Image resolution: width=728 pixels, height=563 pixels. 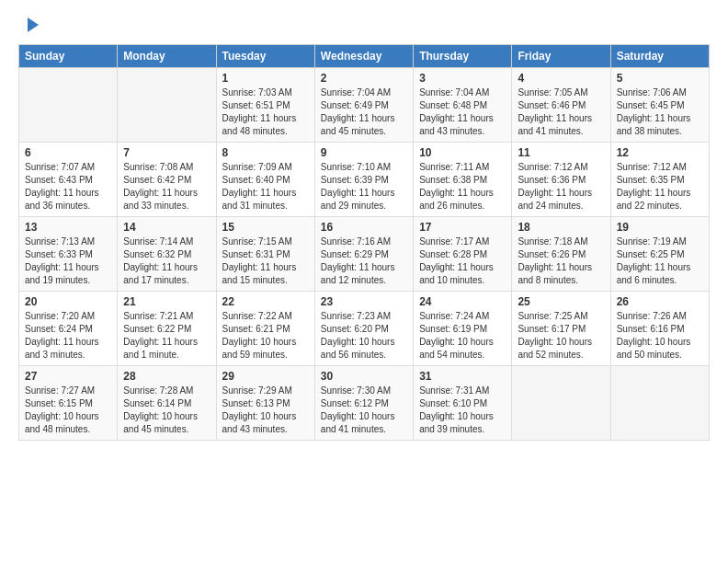 What do you see at coordinates (660, 302) in the screenshot?
I see `day-number: 26` at bounding box center [660, 302].